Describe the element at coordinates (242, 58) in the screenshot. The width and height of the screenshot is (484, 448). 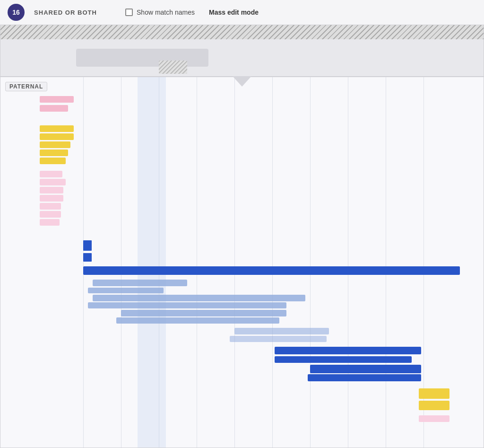
I see `chromosome-body` at that location.